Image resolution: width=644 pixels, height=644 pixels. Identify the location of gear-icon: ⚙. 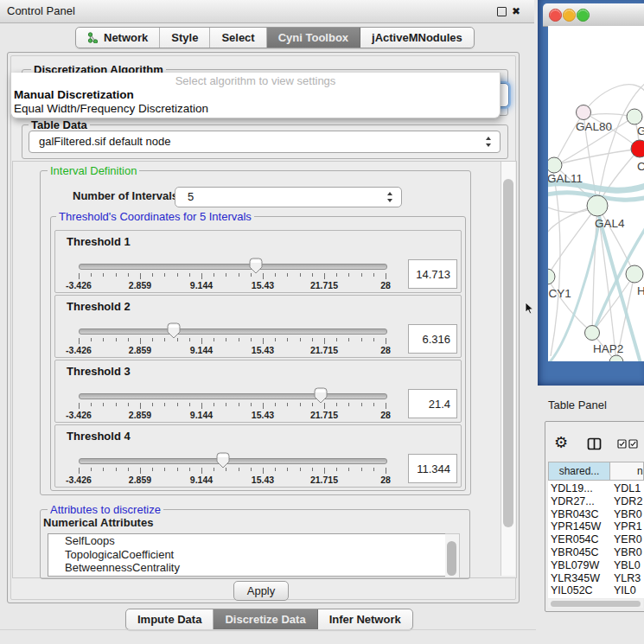
(561, 443).